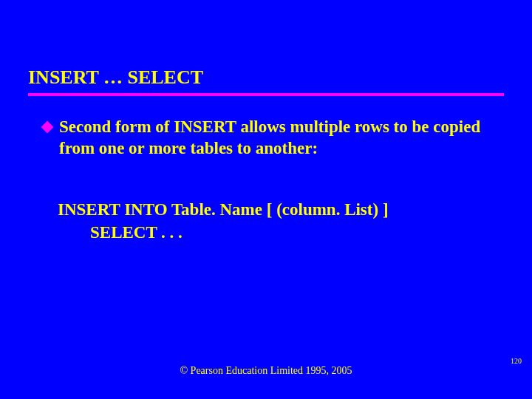  What do you see at coordinates (47, 127) in the screenshot?
I see `diamond-bullet-icon` at bounding box center [47, 127].